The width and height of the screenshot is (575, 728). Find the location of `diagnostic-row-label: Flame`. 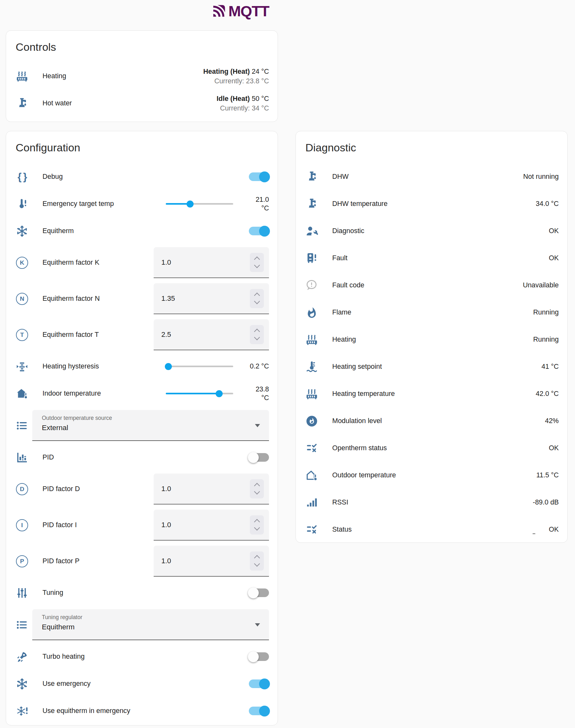

diagnostic-row-label: Flame is located at coordinates (433, 313).